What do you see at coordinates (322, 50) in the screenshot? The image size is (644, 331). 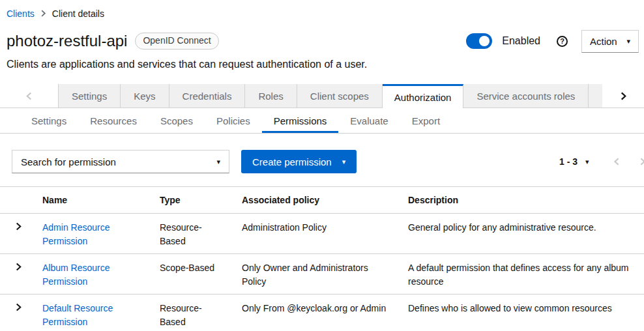 I see `page-header: photoz-restful-api OpenID Connect Enable…` at bounding box center [322, 50].